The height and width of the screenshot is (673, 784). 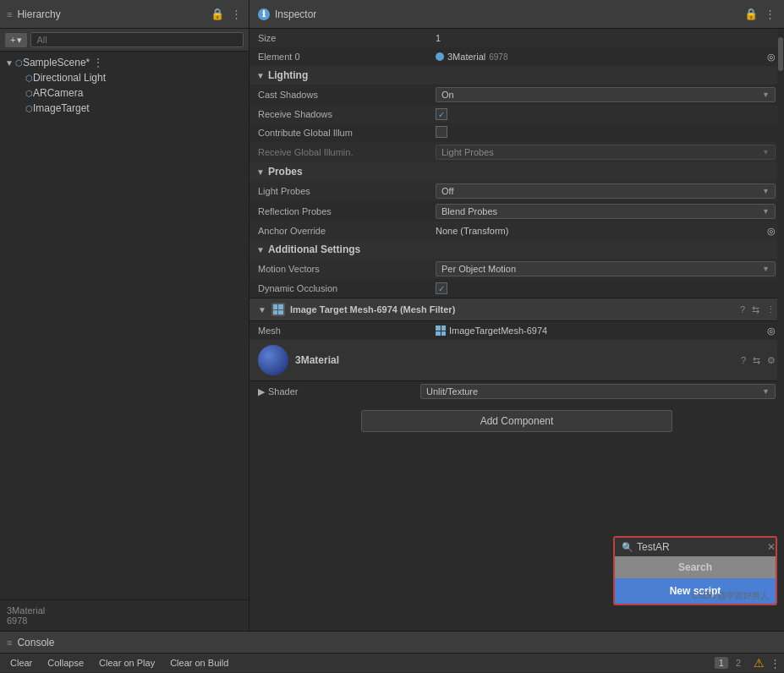 What do you see at coordinates (766, 95) in the screenshot?
I see `cast-shadows-arrow-icon: ▼` at bounding box center [766, 95].